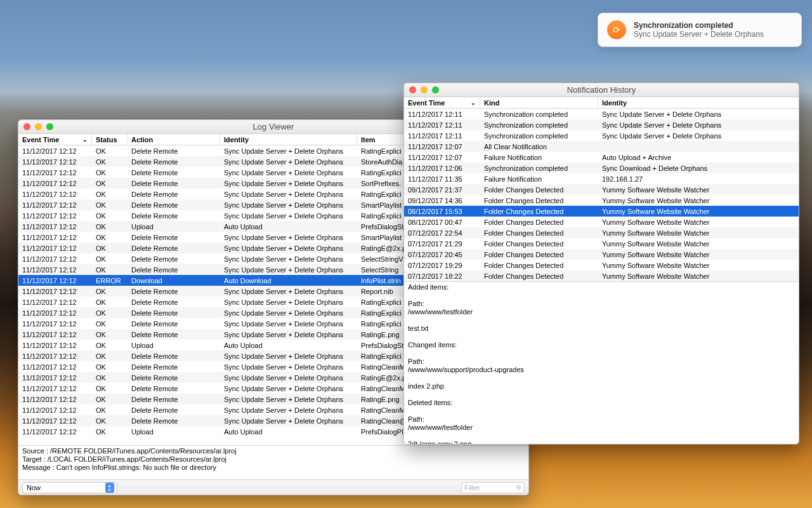  I want to click on titlebar: Notification History, so click(601, 90).